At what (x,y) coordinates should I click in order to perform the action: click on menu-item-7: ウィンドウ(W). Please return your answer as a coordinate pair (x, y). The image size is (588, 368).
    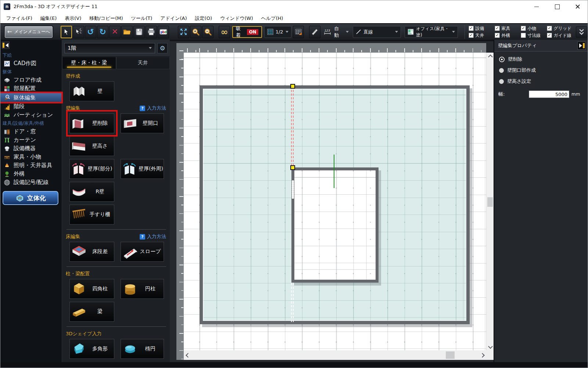
    Looking at the image, I should click on (237, 18).